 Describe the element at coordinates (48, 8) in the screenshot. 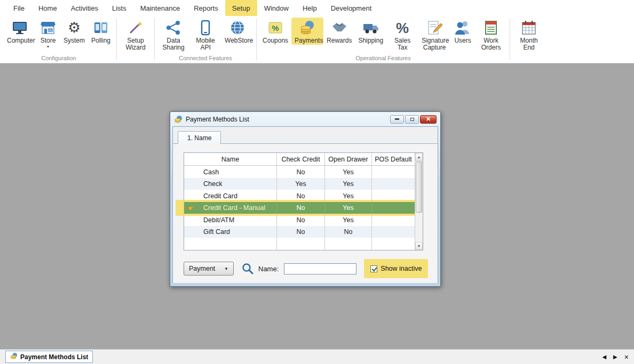

I see `menu-home: Home` at that location.